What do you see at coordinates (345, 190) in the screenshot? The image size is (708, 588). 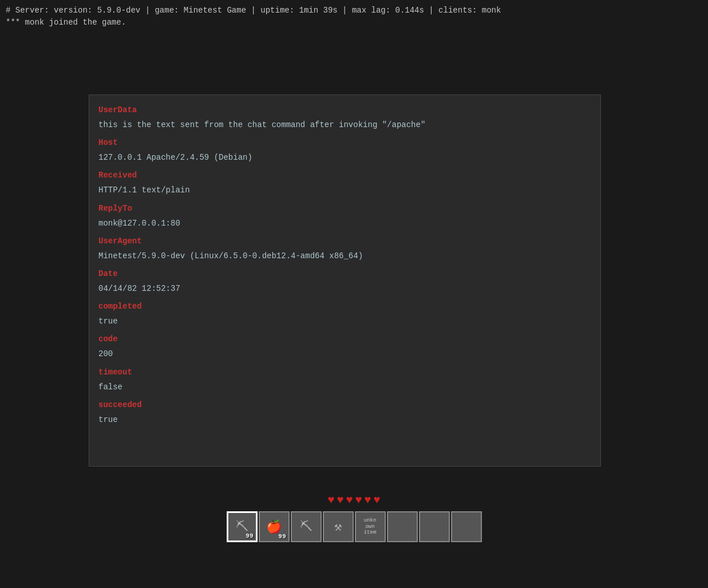 I see `field-value-received: HTTP/1.1 text/plain` at bounding box center [345, 190].